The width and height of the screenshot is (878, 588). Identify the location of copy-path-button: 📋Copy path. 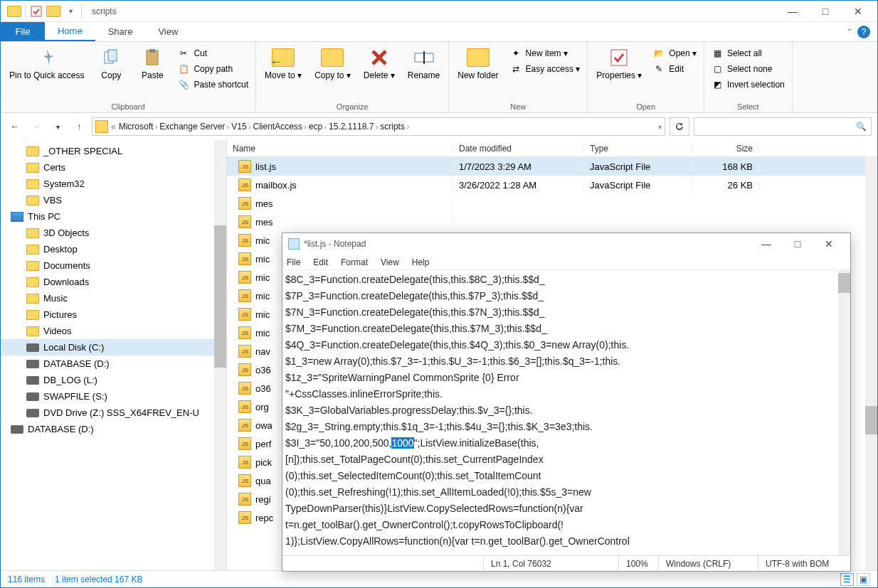
(213, 69).